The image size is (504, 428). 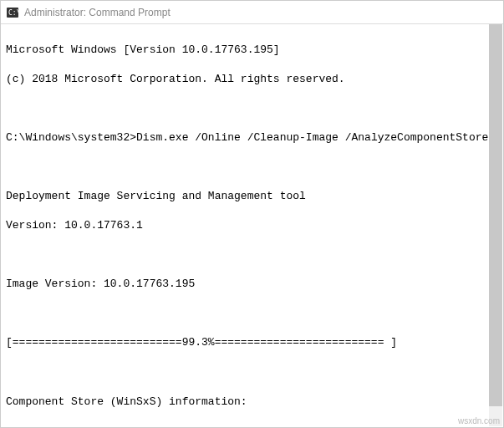 I want to click on scrollbar-thumb, so click(x=496, y=216).